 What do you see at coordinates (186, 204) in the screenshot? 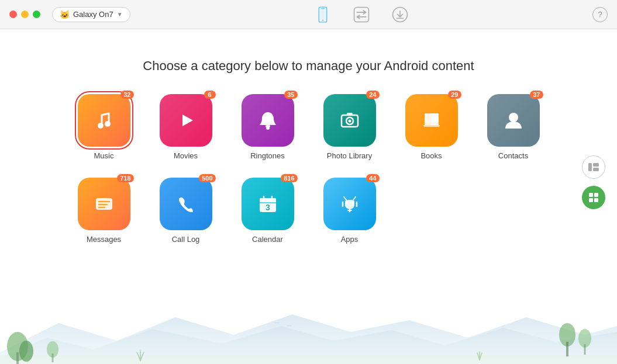
I see `call-log-icon` at bounding box center [186, 204].